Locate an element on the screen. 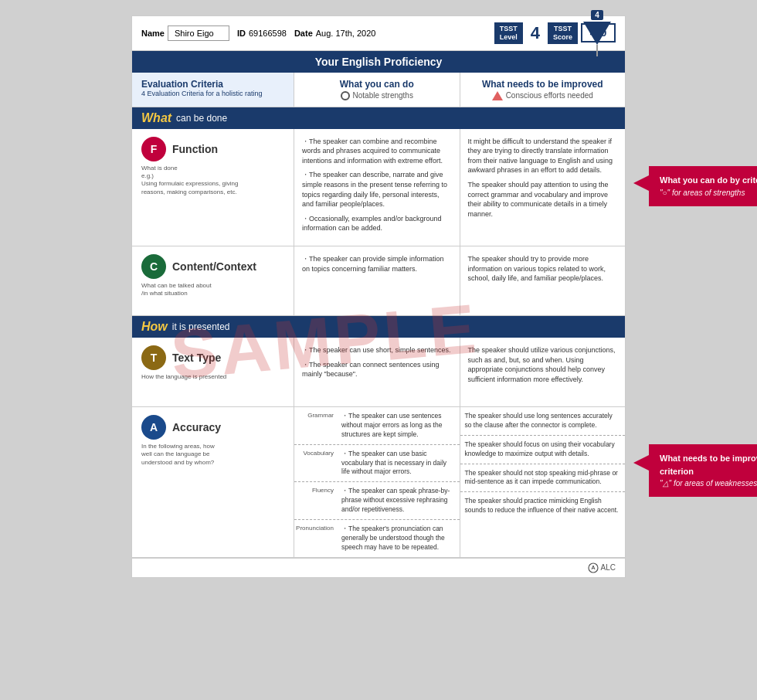 This screenshot has height=700, width=757. eval-criteria-title: Evaluation Criteria is located at coordinates (213, 84).